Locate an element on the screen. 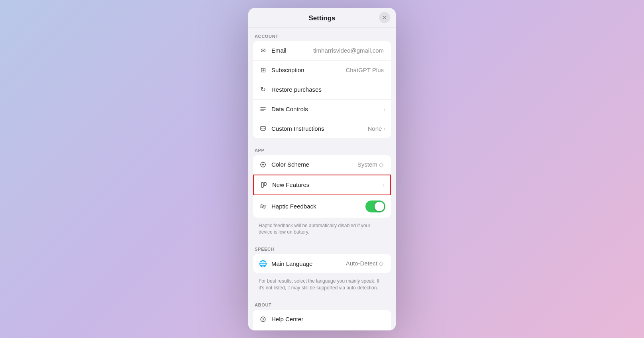 This screenshot has width=644, height=338. main-language-value: Auto-Detect ◇ is located at coordinates (365, 263).